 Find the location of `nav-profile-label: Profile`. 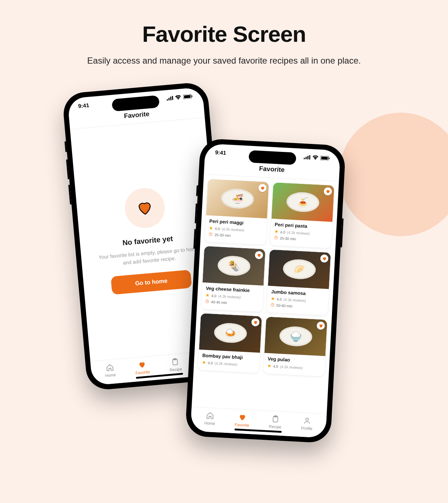

nav-profile-label: Profile is located at coordinates (307, 428).